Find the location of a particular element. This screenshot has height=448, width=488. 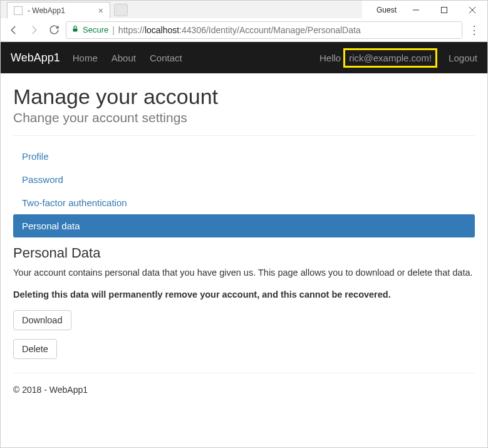

app-navbar: WebApp1 Home About Contact Hello rick@ex… is located at coordinates (244, 58).